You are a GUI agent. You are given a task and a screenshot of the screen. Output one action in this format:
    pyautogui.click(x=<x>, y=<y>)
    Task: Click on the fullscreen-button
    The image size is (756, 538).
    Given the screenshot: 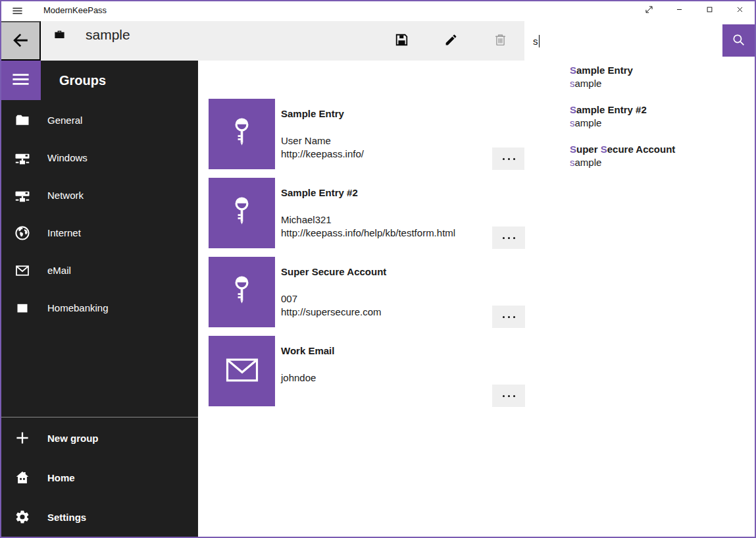 What is the action you would take?
    pyautogui.click(x=649, y=11)
    